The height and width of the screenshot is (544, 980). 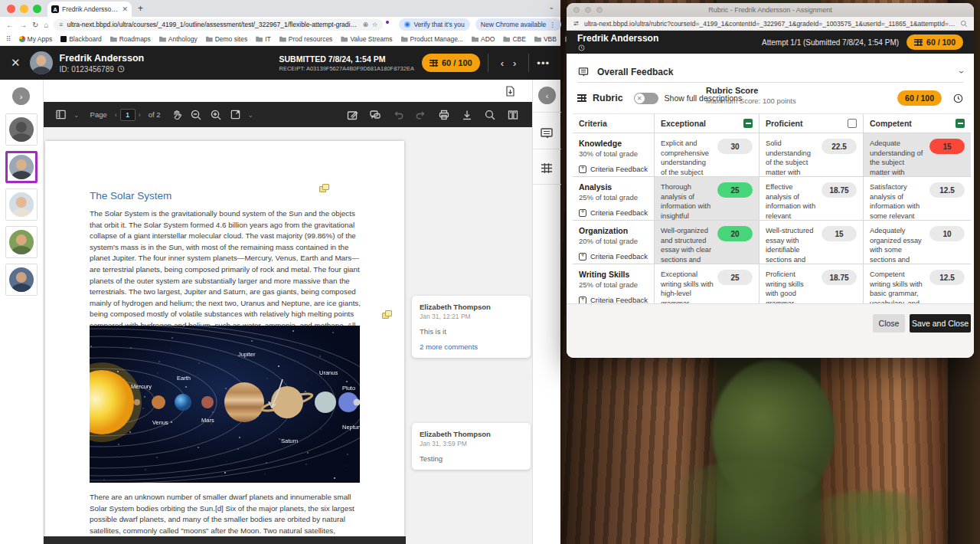 What do you see at coordinates (917, 242) in the screenshot?
I see `rubric-level-cell: Adequately organized essay with some sec…` at bounding box center [917, 242].